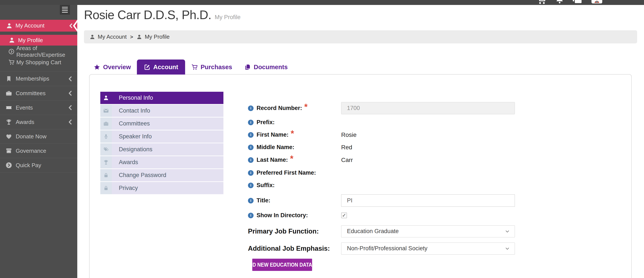  I want to click on breadcrumb-label: My Profile, so click(157, 37).